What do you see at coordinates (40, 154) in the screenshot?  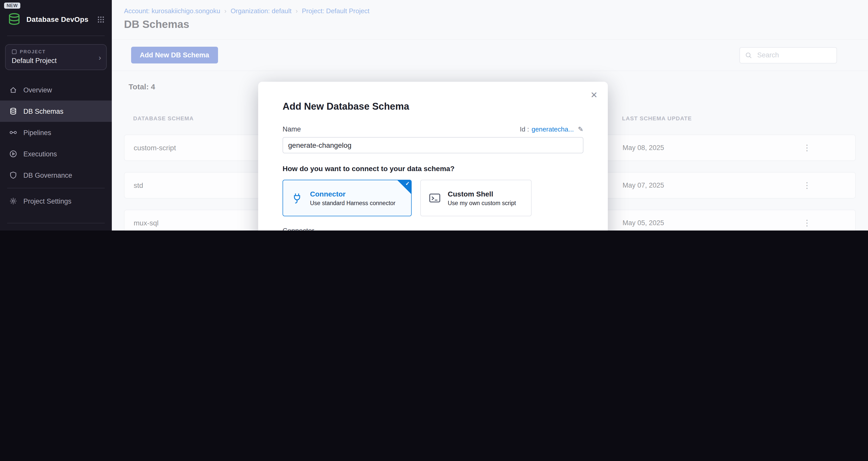 I see `sidebar-item-label: Executions` at bounding box center [40, 154].